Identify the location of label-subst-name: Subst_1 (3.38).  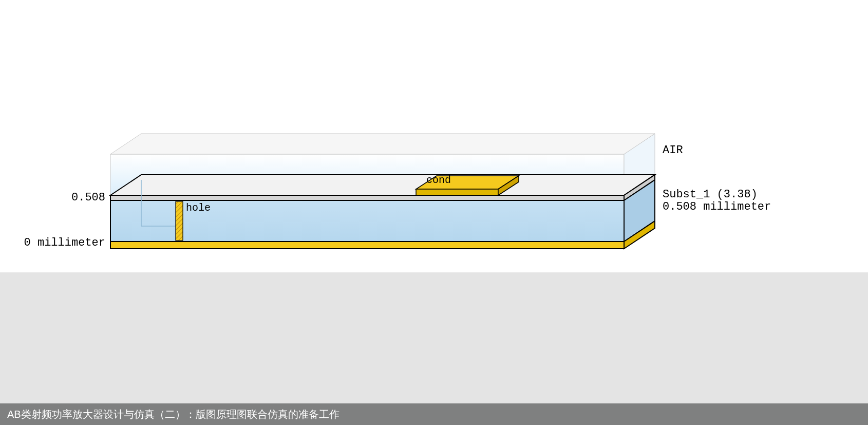
(710, 194).